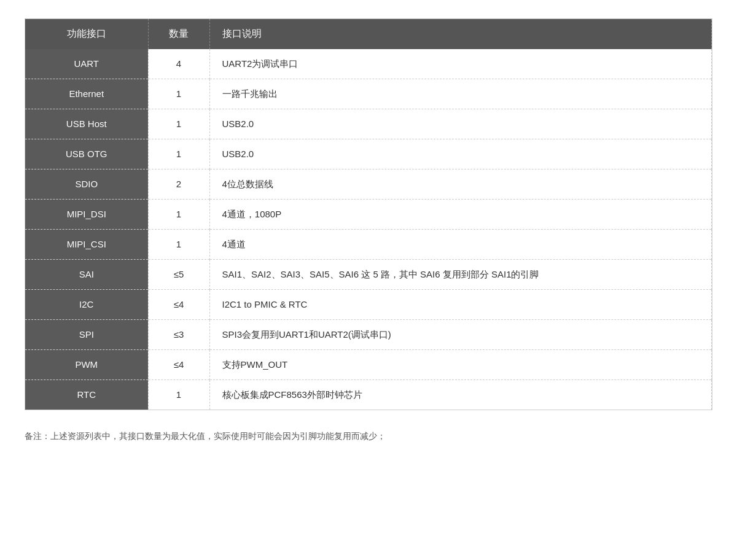 This screenshot has height=560, width=737. Describe the element at coordinates (87, 365) in the screenshot. I see `cell-interface: PWM` at that location.